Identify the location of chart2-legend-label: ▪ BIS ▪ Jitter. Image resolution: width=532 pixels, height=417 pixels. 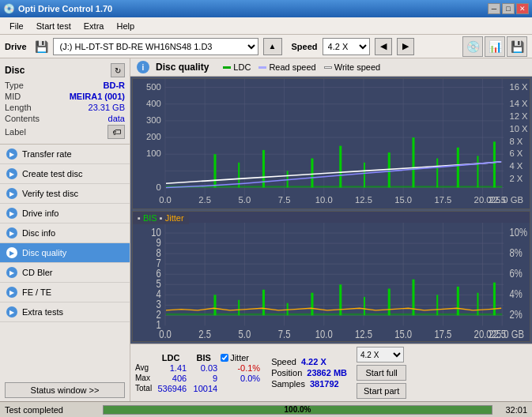
(161, 218).